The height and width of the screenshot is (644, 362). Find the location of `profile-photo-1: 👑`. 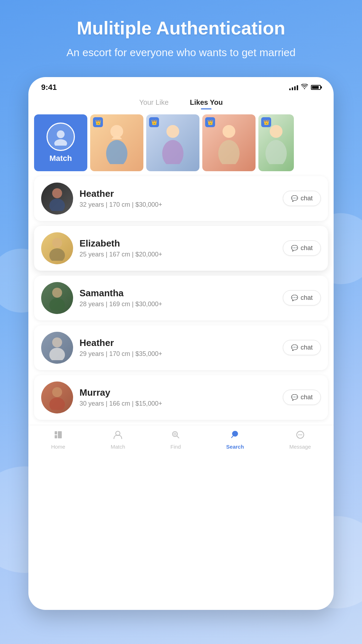

profile-photo-1: 👑 is located at coordinates (117, 143).